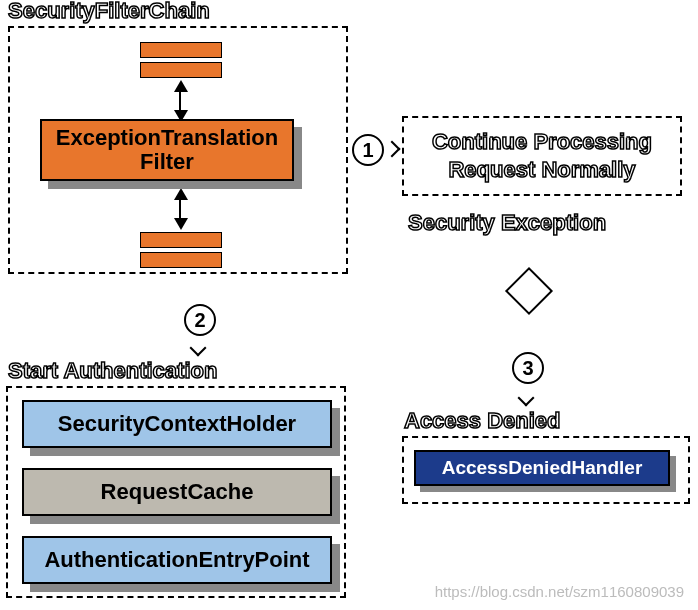  What do you see at coordinates (542, 156) in the screenshot?
I see `continue-processing-group: Continue Processing Request Normally` at bounding box center [542, 156].